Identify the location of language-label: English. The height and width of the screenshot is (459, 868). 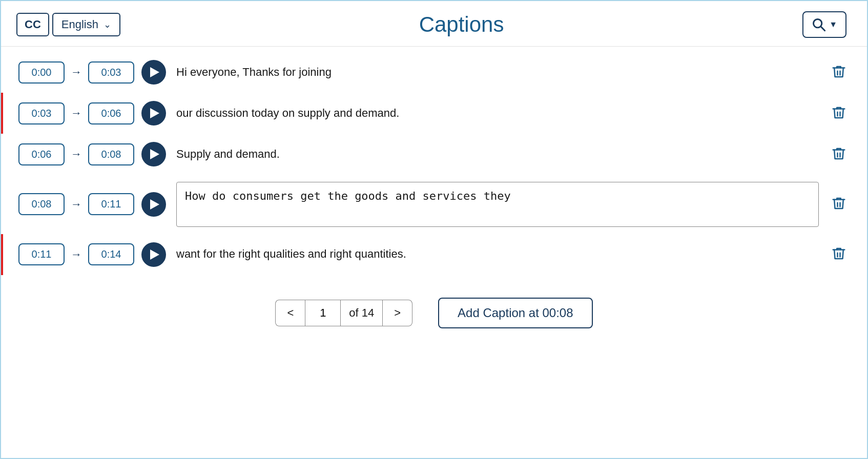
(80, 25).